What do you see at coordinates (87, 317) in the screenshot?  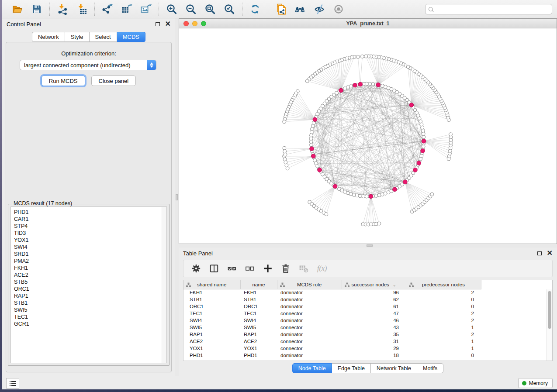 I see `mcds-result-item: TEC1` at bounding box center [87, 317].